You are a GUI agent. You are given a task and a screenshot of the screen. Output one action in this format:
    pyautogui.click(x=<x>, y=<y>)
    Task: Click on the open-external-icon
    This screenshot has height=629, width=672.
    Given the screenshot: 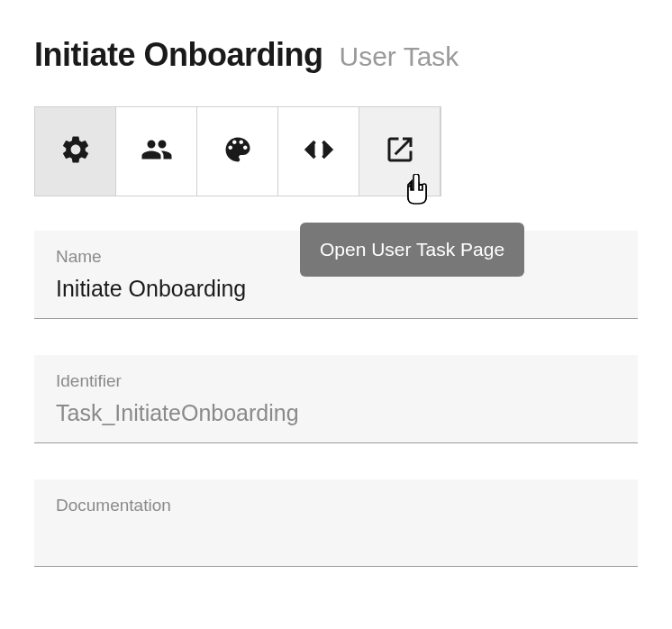 What is the action you would take?
    pyautogui.click(x=400, y=151)
    